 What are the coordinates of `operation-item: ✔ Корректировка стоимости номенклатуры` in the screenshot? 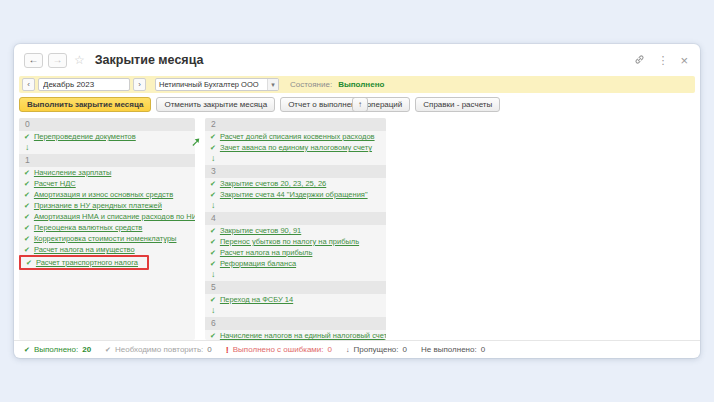 It's located at (107, 238).